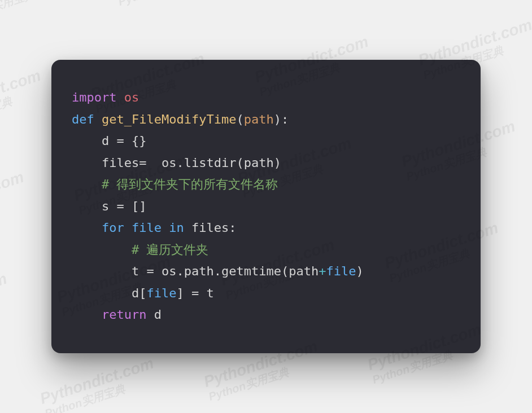 This screenshot has width=532, height=413. What do you see at coordinates (210, 162) in the screenshot?
I see `call-listdir: listdir` at bounding box center [210, 162].